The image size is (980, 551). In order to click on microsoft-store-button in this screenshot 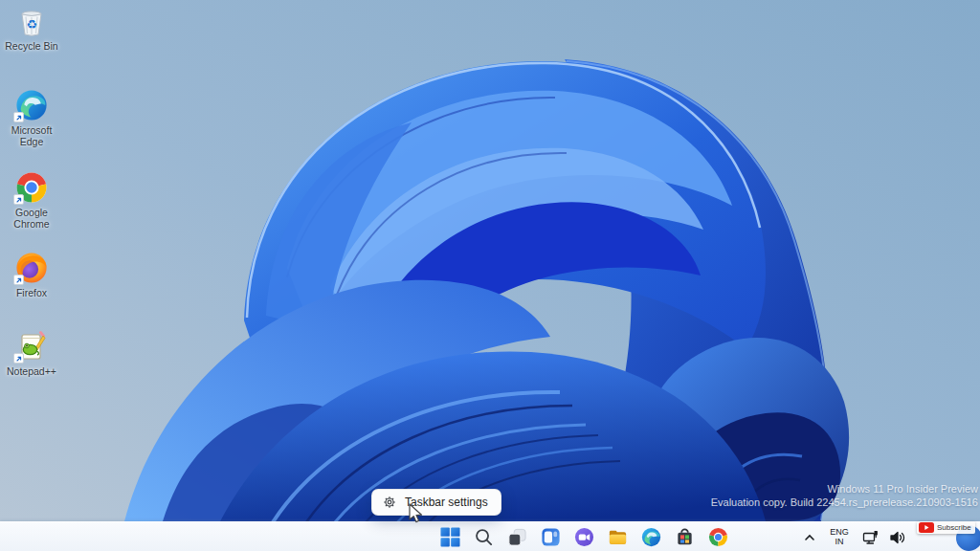, I will do `click(684, 538)`.